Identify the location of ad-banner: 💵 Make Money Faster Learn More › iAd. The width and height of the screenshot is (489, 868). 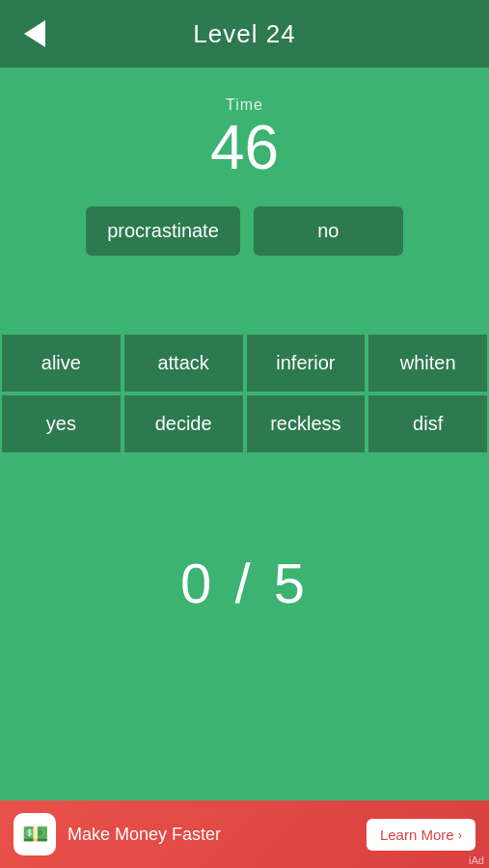
(245, 834).